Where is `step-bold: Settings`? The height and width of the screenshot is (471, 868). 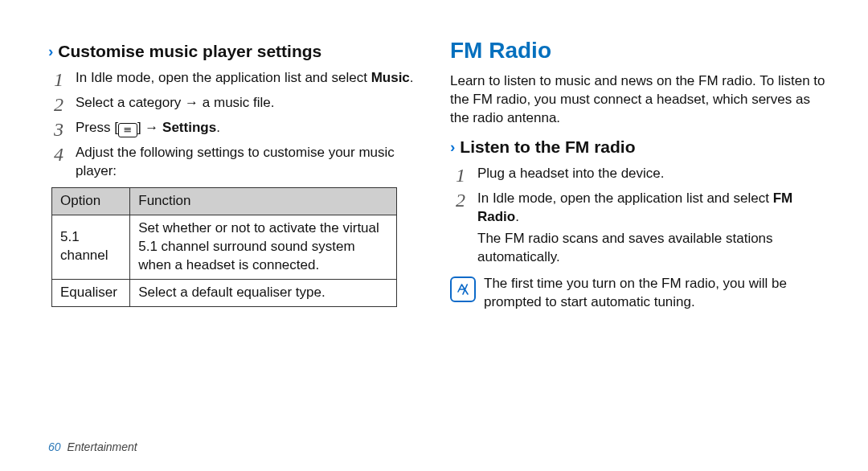
step-bold: Settings is located at coordinates (190, 127).